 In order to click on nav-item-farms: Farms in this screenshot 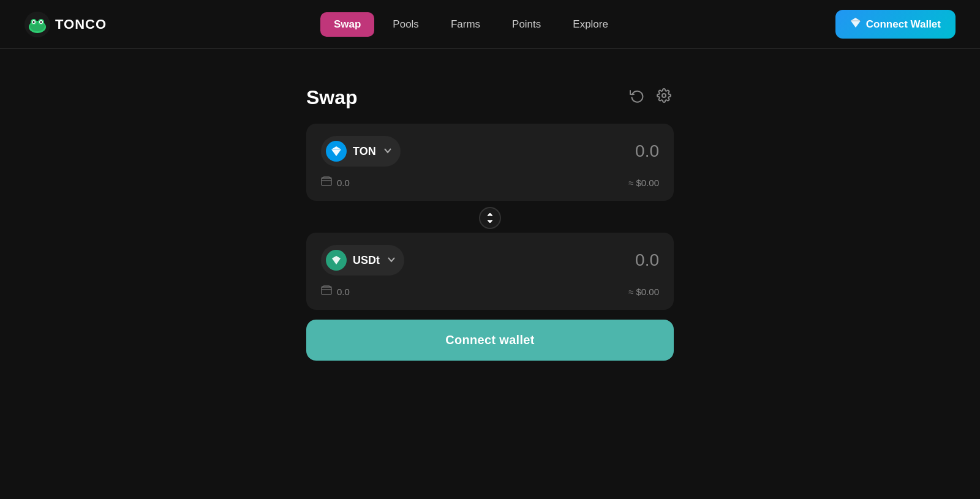, I will do `click(466, 24)`.